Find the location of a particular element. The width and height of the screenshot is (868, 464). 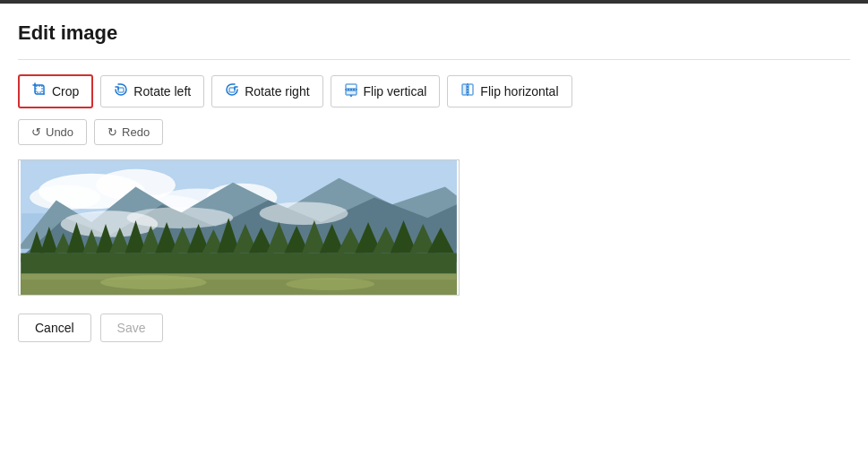

divider is located at coordinates (434, 59).